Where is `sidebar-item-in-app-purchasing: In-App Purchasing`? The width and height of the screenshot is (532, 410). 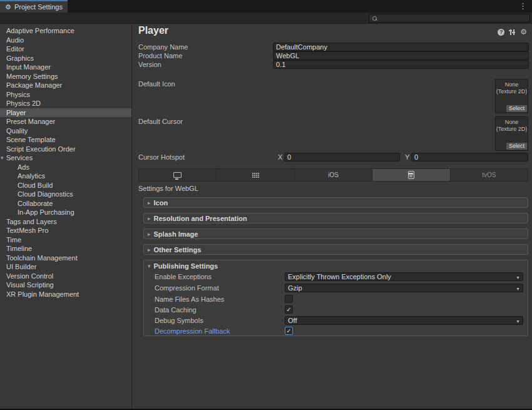
sidebar-item-in-app-purchasing: In-App Purchasing is located at coordinates (66, 213).